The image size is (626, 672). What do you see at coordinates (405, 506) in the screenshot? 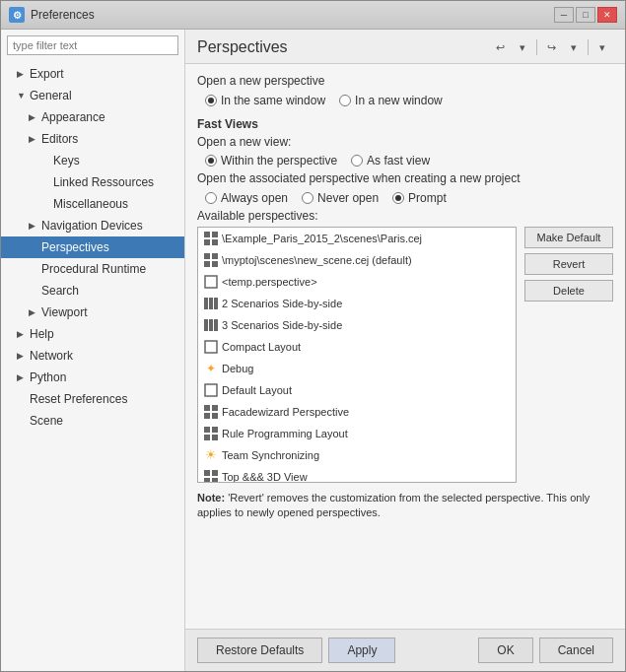
I see `note-text: Note: 'Revert' removes the customization…` at bounding box center [405, 506].